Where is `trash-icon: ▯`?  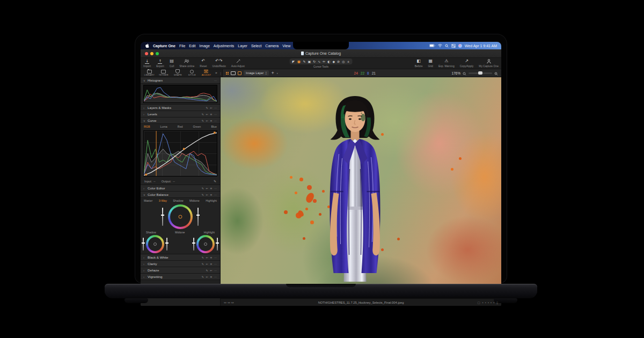 trash-icon: ▯ is located at coordinates (497, 303).